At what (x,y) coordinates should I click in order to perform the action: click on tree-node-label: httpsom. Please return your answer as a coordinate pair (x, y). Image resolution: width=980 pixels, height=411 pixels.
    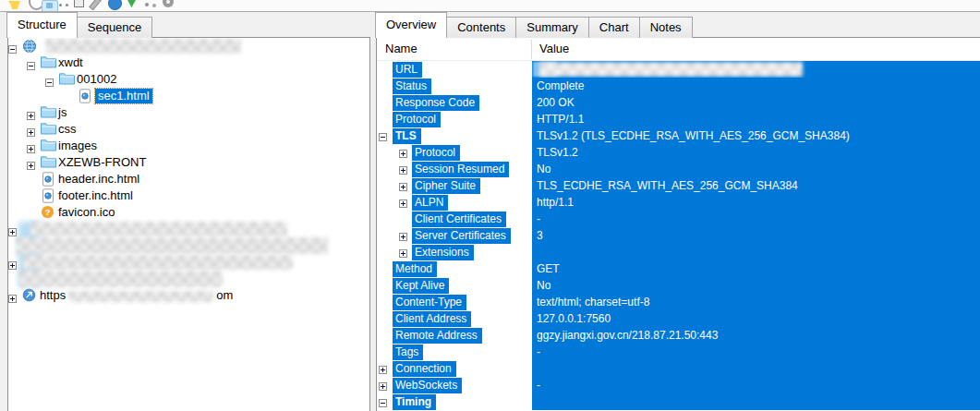
    Looking at the image, I should click on (137, 296).